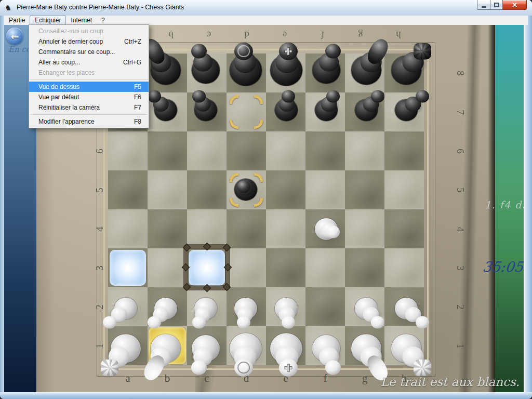 Image resolution: width=532 pixels, height=399 pixels. I want to click on menu-item-echanger-les-places: Echanger les places, so click(89, 73).